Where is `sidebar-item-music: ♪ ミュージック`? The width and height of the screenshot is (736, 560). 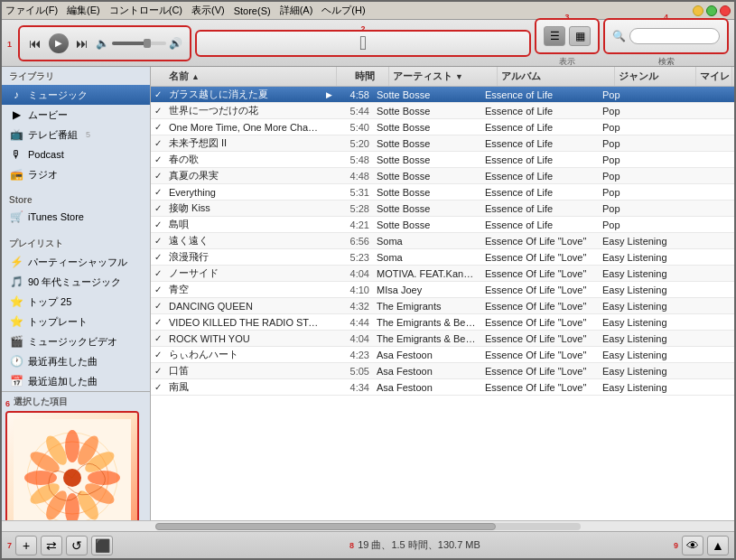 sidebar-item-music: ♪ ミュージック is located at coordinates (76, 95).